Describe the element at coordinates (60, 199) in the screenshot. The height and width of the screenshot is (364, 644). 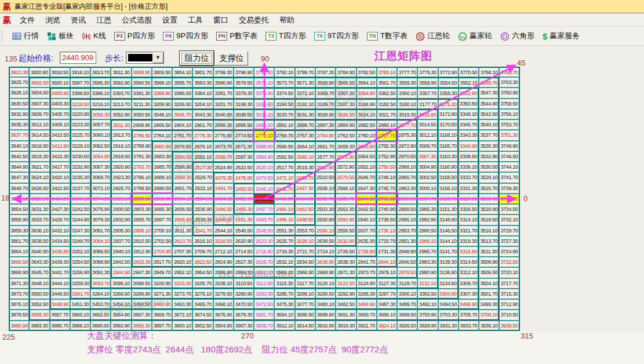
I see `matrix-cell: 3424.90` at that location.